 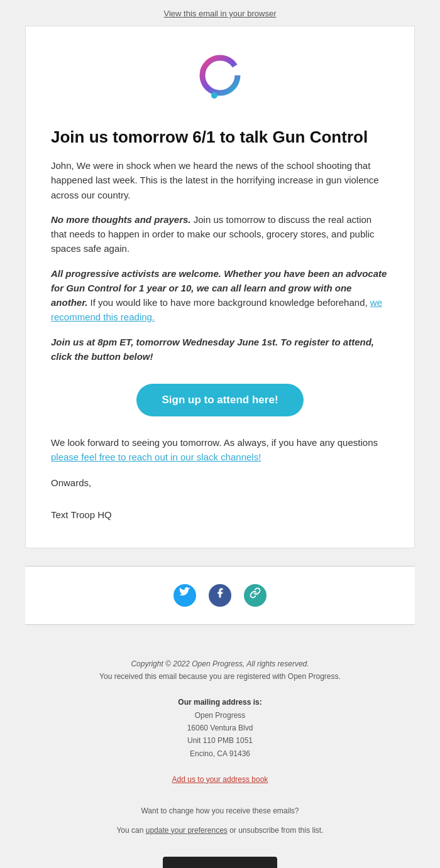 What do you see at coordinates (234, 866) in the screenshot?
I see `mailchimp-text: mailchimp` at bounding box center [234, 866].